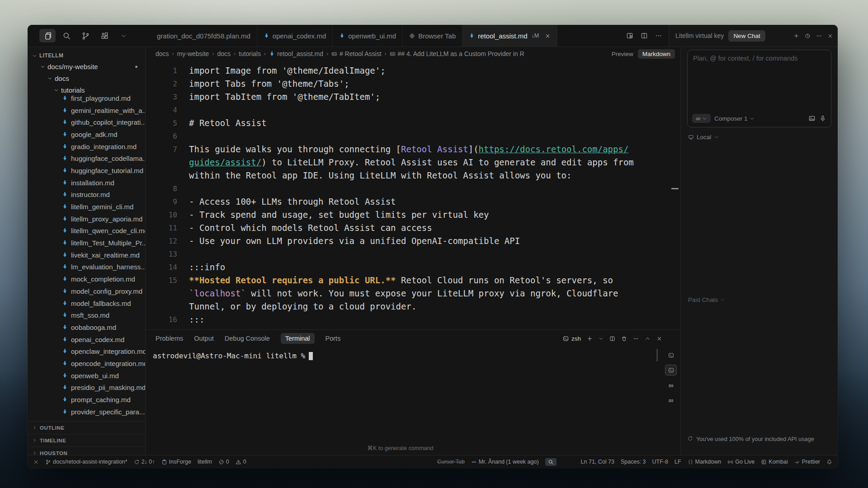 The image size is (868, 488). Describe the element at coordinates (601, 339) in the screenshot. I see `chevron-down-icon` at that location.